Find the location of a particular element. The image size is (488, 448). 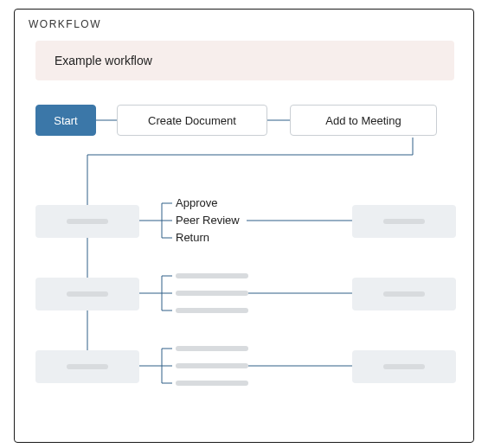

create-document-node: Create Document is located at coordinates (192, 120).